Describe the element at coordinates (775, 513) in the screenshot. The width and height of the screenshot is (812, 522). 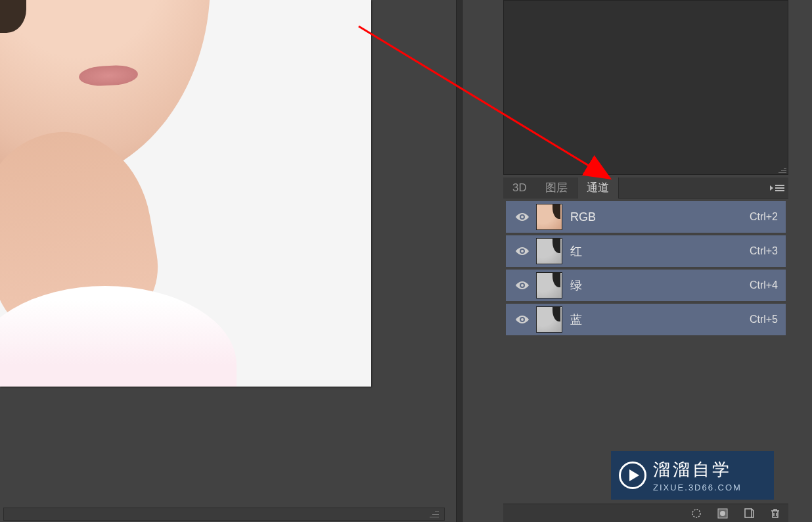
I see `delete-channel-icon` at that location.